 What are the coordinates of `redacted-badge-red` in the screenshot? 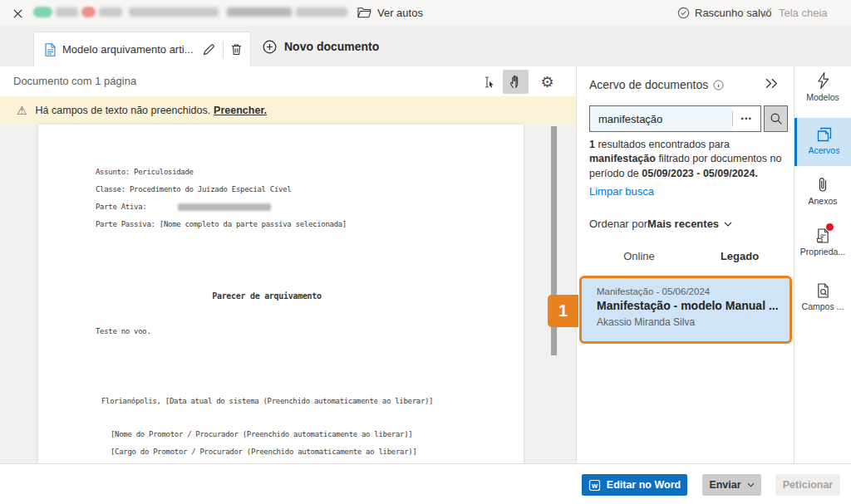 It's located at (88, 12).